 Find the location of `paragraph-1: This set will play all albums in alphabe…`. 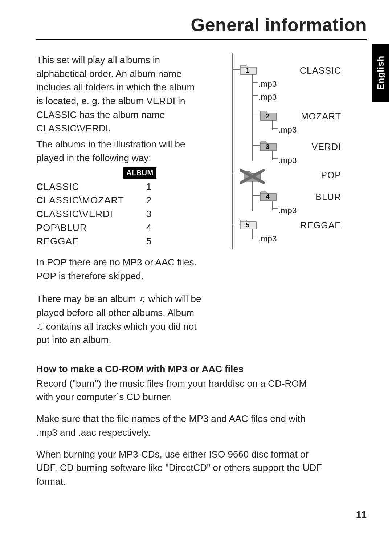

paragraph-1: This set will play all albums in alphabe… is located at coordinates (120, 94).